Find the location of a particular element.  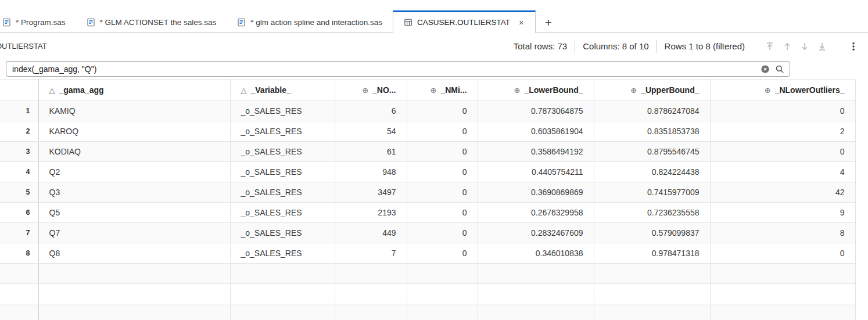

cell: 8 is located at coordinates (783, 233).